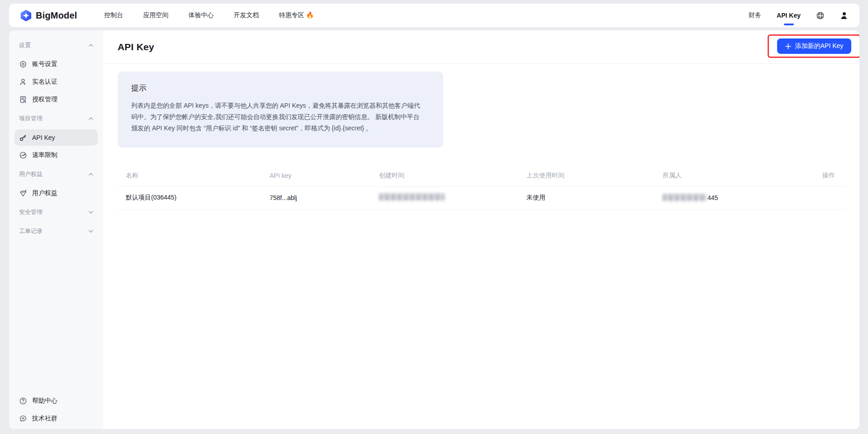  What do you see at coordinates (56, 231) in the screenshot?
I see `sidebar-section-tickets: 工单记录` at bounding box center [56, 231].